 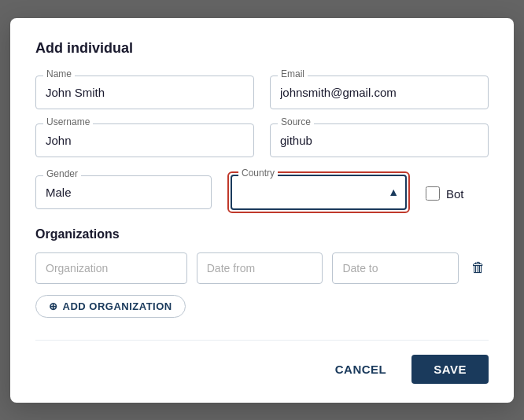 I want to click on username-field-group: Username, so click(x=145, y=140).